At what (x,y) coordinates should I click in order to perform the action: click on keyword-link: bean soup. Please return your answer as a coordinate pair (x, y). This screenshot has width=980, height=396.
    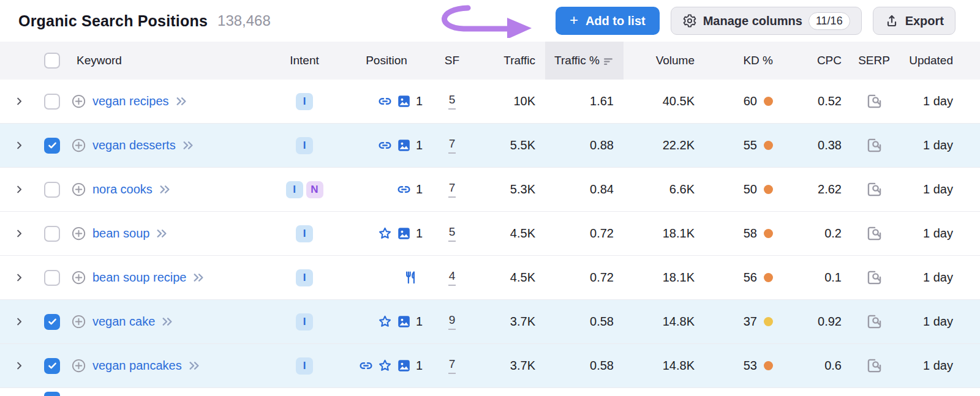
    Looking at the image, I should click on (121, 234).